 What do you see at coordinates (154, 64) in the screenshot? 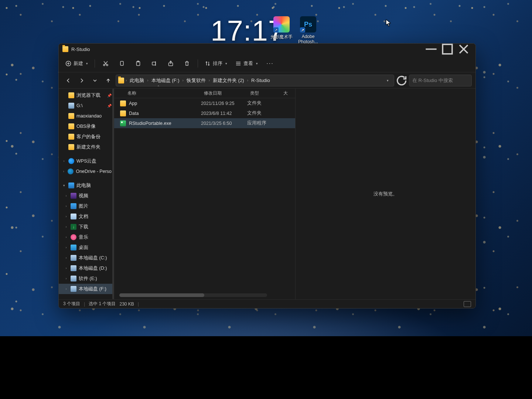
I see `rename-button` at bounding box center [154, 64].